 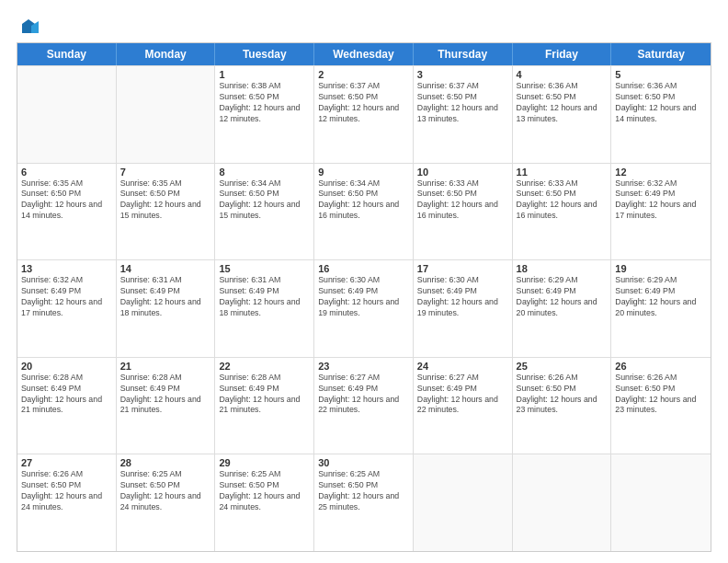 I want to click on day-number: 27, so click(x=66, y=463).